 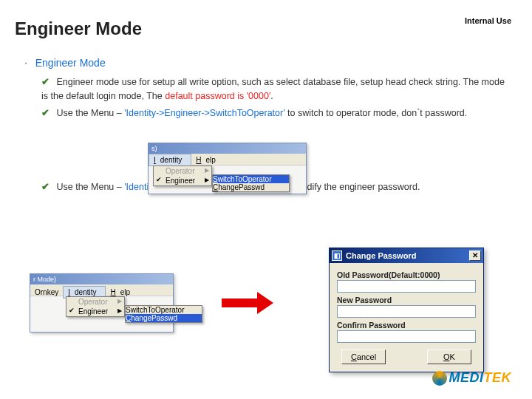 I want to click on new-password-input, so click(x=406, y=312).